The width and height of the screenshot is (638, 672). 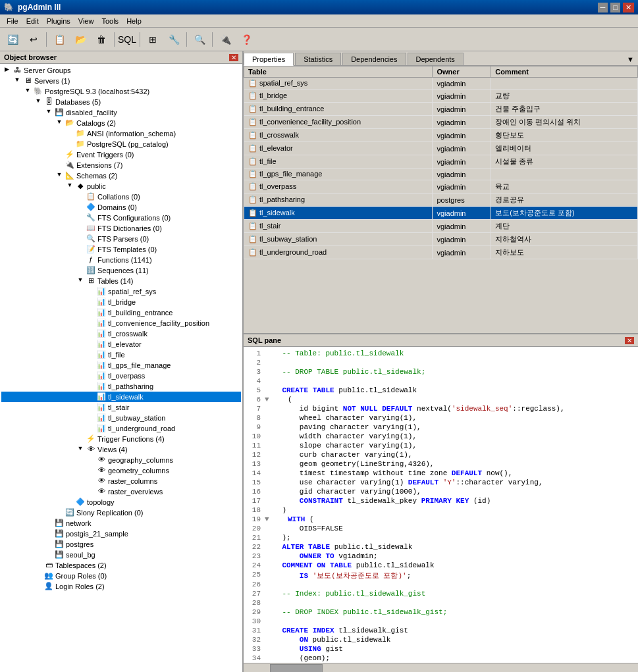 I want to click on menu-plugins: Plugins, so click(x=59, y=21).